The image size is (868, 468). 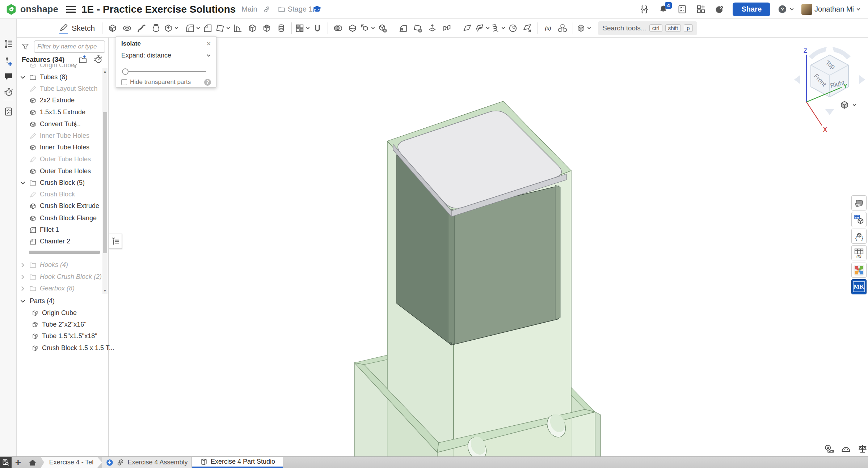 What do you see at coordinates (353, 28) in the screenshot?
I see `split-tool` at bounding box center [353, 28].